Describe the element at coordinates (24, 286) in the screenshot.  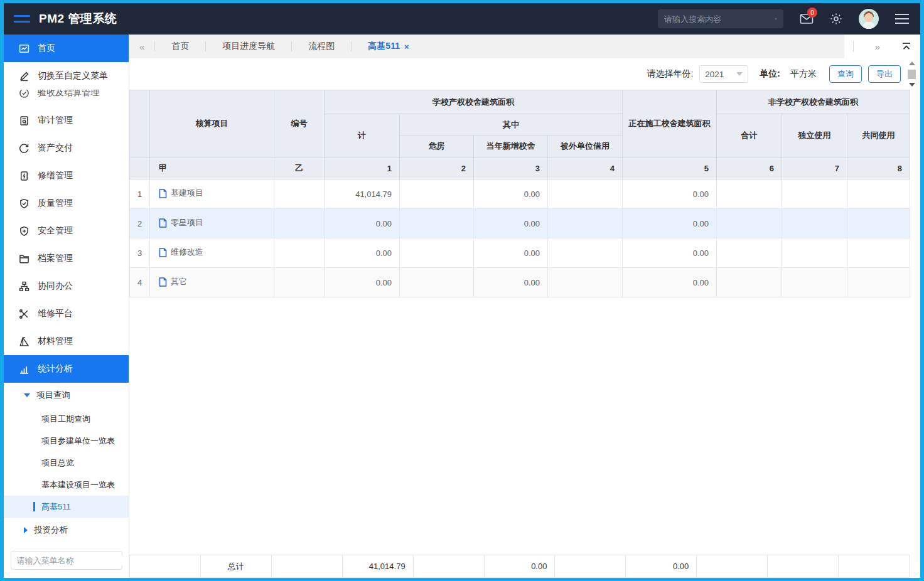
I see `org-chart-icon` at that location.